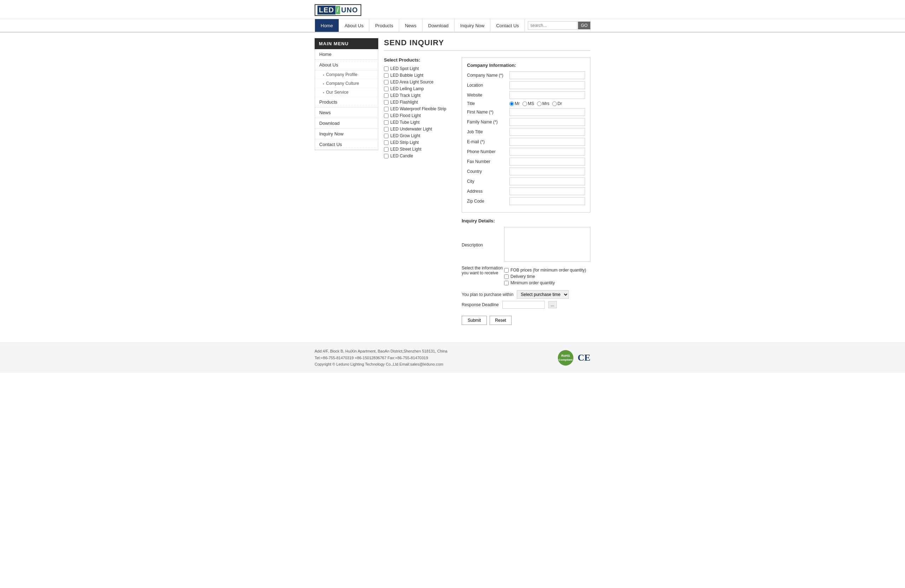  Describe the element at coordinates (548, 142) in the screenshot. I see `input-email` at that location.